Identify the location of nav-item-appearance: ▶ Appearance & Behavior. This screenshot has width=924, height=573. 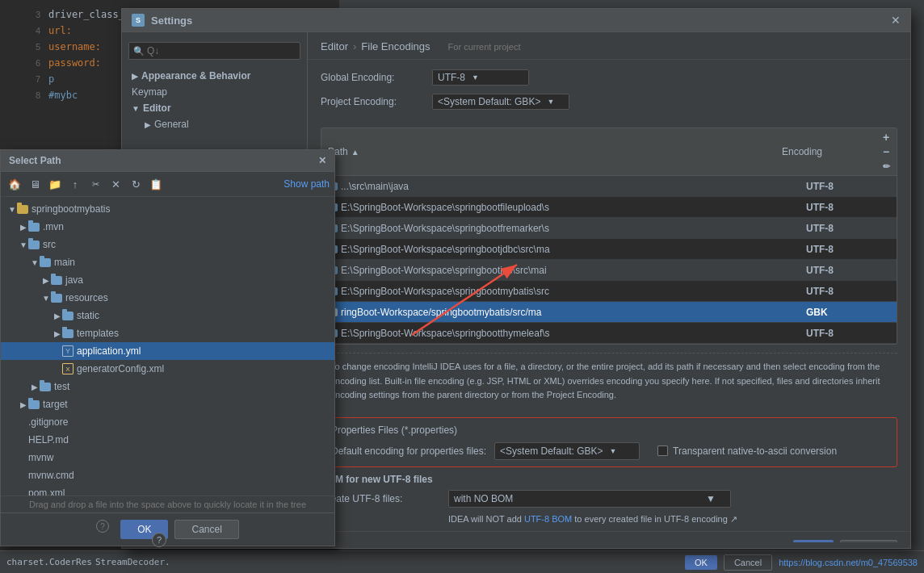
(215, 76).